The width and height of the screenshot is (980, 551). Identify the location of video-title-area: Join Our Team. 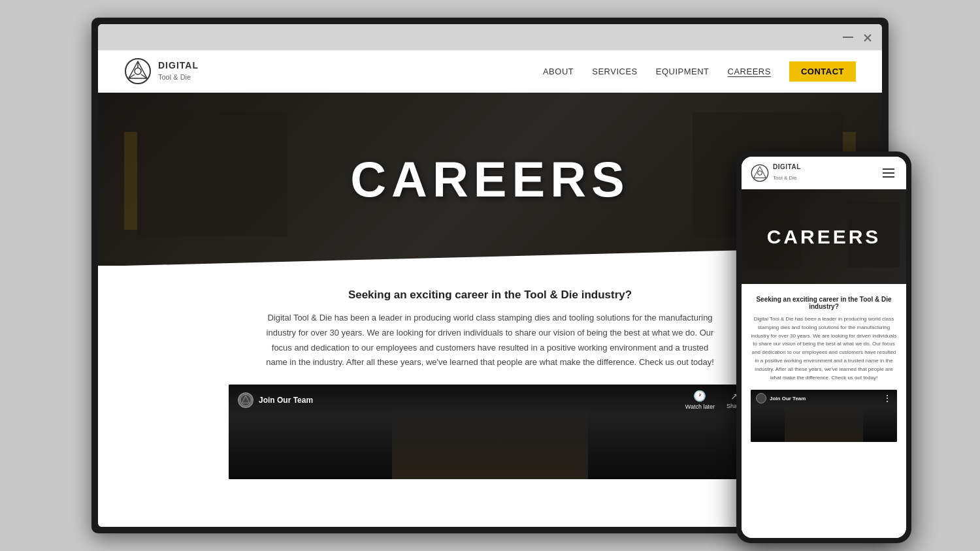
(276, 400).